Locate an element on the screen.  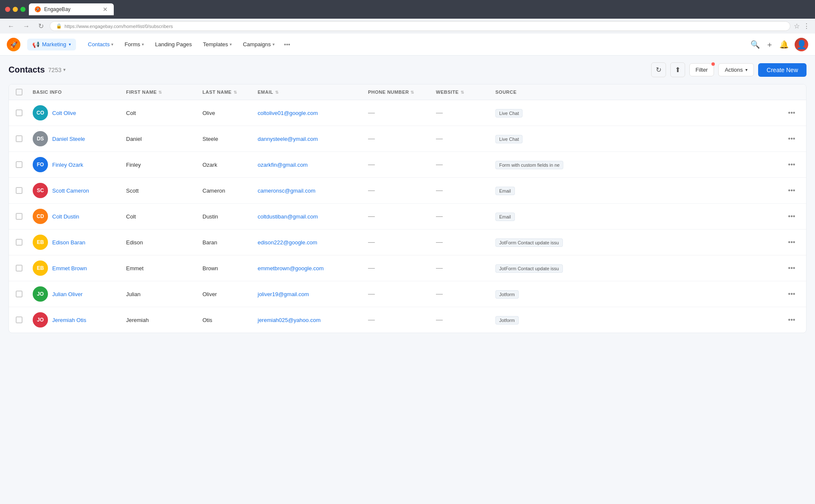
create-new-button: Create New is located at coordinates (782, 70).